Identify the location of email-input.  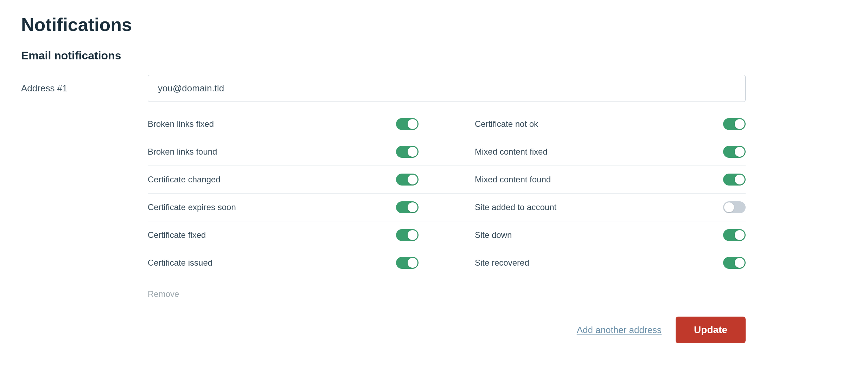
(447, 89).